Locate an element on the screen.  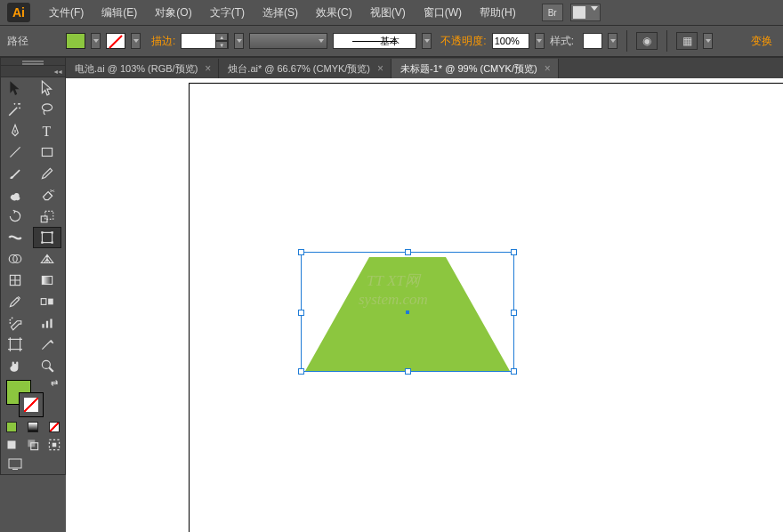
style-dropdown is located at coordinates (612, 41).